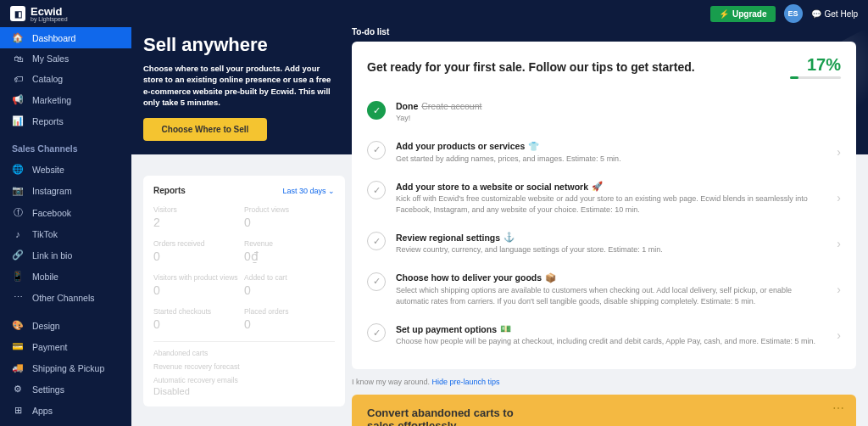 Image resolution: width=868 pixels, height=426 pixels. What do you see at coordinates (466, 382) in the screenshot?
I see `hide-tips-link: Hide pre-launch tips` at bounding box center [466, 382].